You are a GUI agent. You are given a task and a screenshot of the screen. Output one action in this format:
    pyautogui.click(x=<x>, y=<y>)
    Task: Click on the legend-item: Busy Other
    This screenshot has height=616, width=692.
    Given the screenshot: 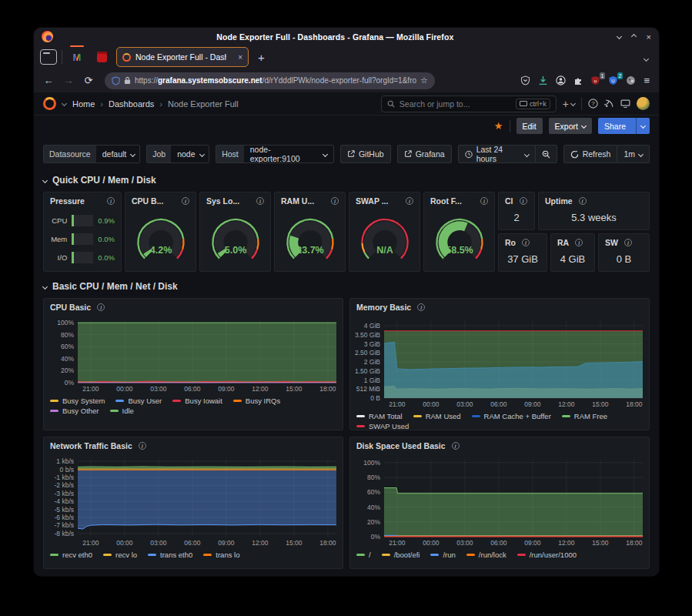 What is the action you would take?
    pyautogui.click(x=75, y=411)
    